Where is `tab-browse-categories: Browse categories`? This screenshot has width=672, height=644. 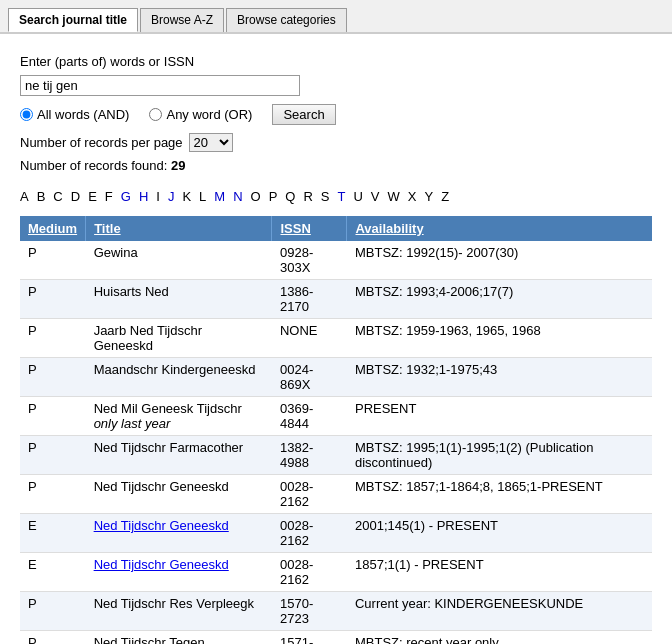 tab-browse-categories: Browse categories is located at coordinates (286, 20).